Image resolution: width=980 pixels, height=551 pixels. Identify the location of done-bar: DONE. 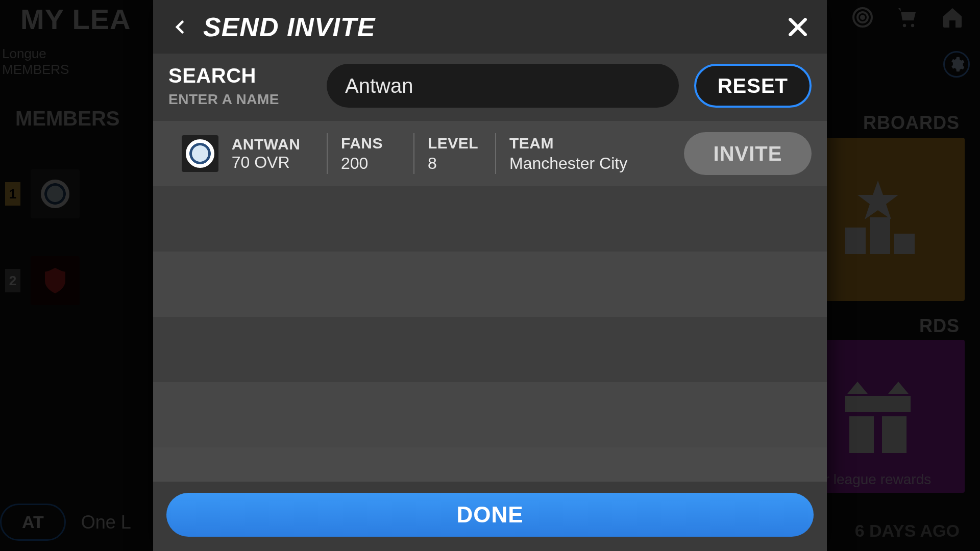
(490, 516).